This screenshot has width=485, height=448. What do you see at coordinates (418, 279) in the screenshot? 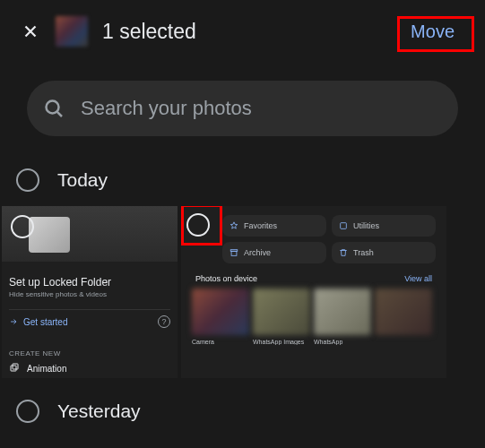
I see `view-all-link: View all` at bounding box center [418, 279].